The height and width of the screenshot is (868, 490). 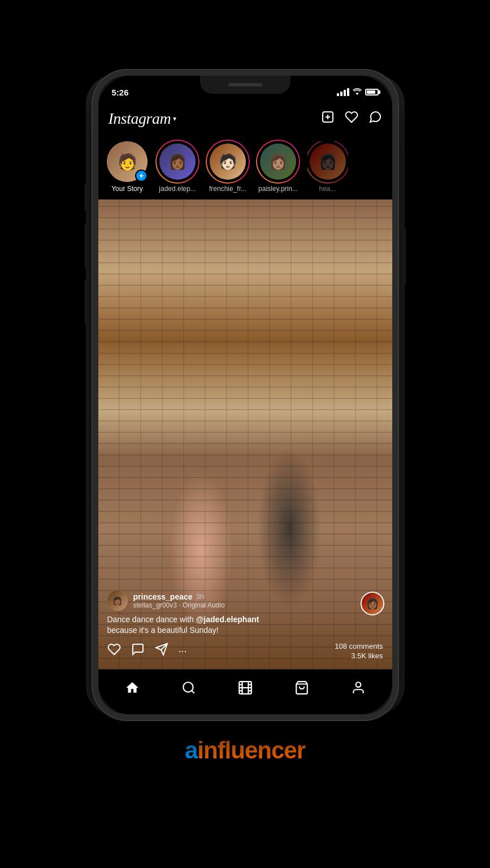 I want to click on branding-text: ainfluencer, so click(x=245, y=750).